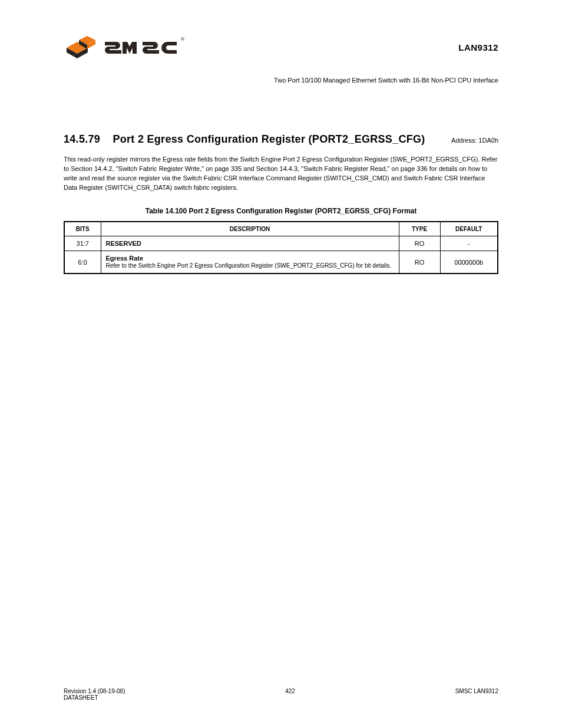 This screenshot has width=562, height=728. I want to click on section-number: 14.5.79, so click(82, 139).